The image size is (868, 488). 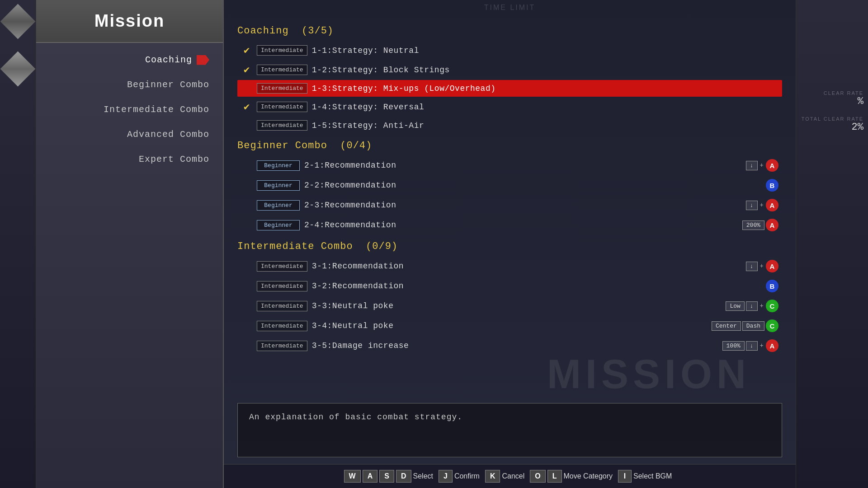 What do you see at coordinates (129, 109) in the screenshot?
I see `sidebar-item-intermediate-combo: Intermediate Combo` at bounding box center [129, 109].